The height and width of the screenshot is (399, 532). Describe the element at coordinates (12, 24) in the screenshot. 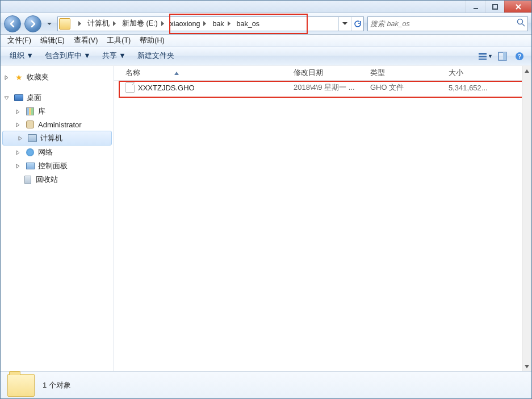

I see `nav-back-button` at that location.